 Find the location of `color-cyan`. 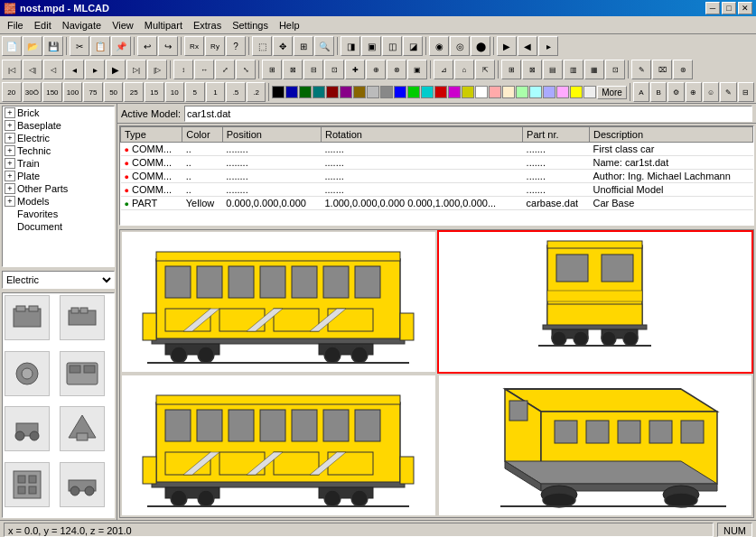

color-cyan is located at coordinates (427, 92).